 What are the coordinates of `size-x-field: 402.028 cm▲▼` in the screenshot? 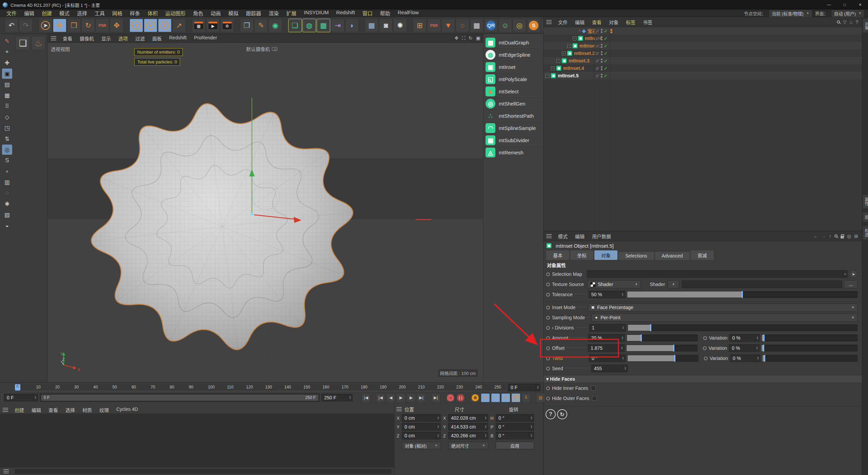 It's located at (468, 418).